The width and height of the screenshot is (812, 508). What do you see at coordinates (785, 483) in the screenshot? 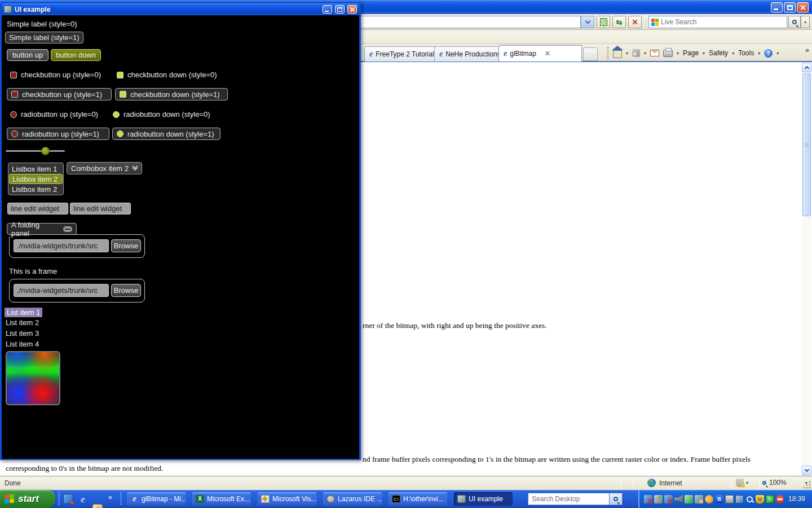
I see `zoom-control: 100% ▾` at bounding box center [785, 483].